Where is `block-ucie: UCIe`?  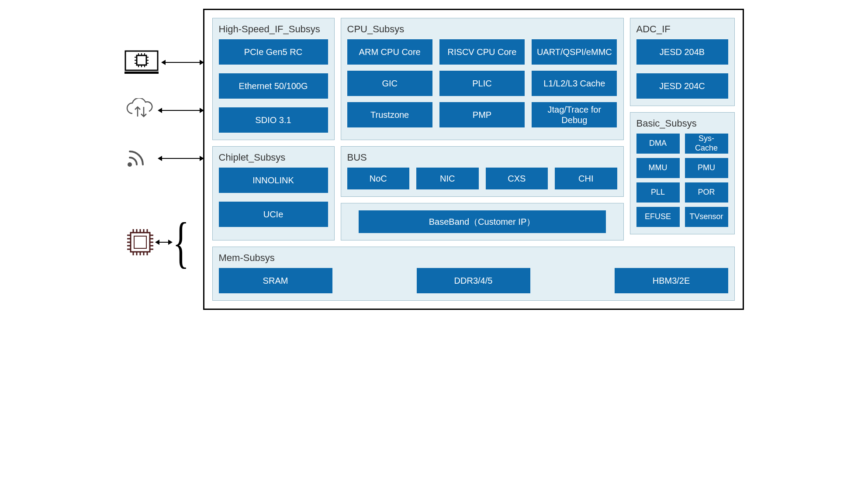
block-ucie: UCIe is located at coordinates (273, 214).